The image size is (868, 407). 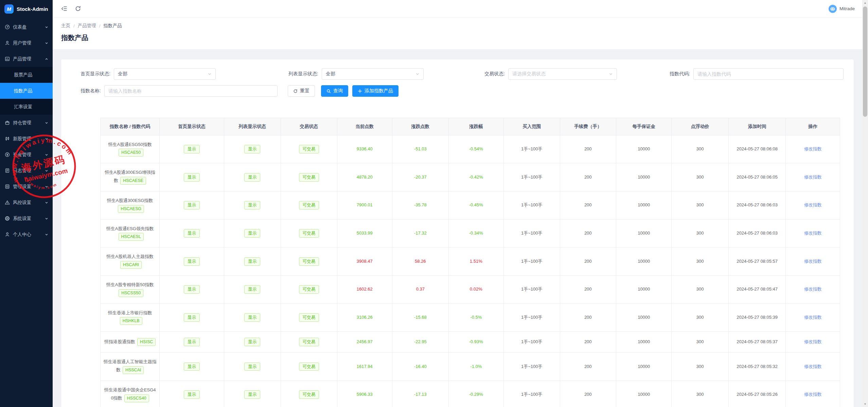 I want to click on added-time: 2024-05-27 08:05:37, so click(x=757, y=341).